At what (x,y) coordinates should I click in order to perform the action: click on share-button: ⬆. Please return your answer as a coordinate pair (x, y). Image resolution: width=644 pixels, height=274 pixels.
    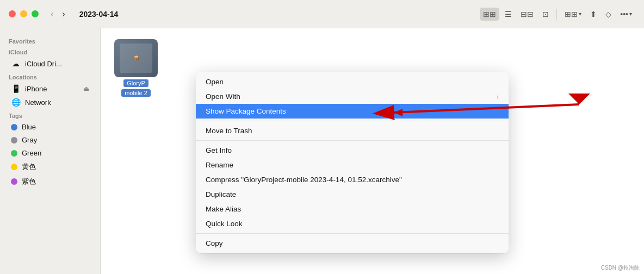
    Looking at the image, I should click on (593, 14).